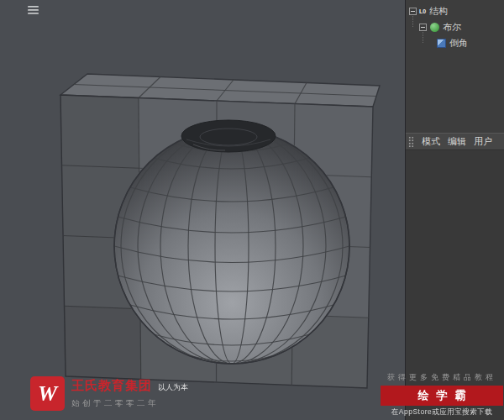 Image resolution: width=504 pixels, height=420 pixels. Describe the element at coordinates (459, 44) in the screenshot. I see `tree-item-label: 倒角` at that location.